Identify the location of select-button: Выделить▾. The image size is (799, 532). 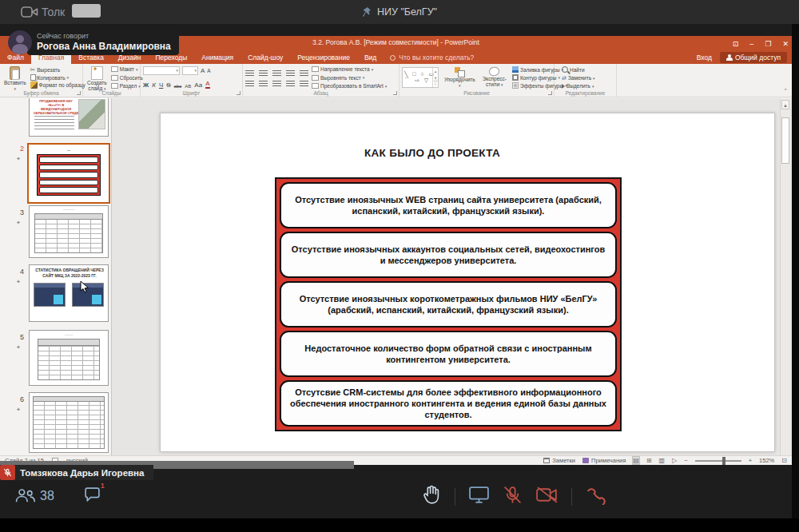
(588, 86).